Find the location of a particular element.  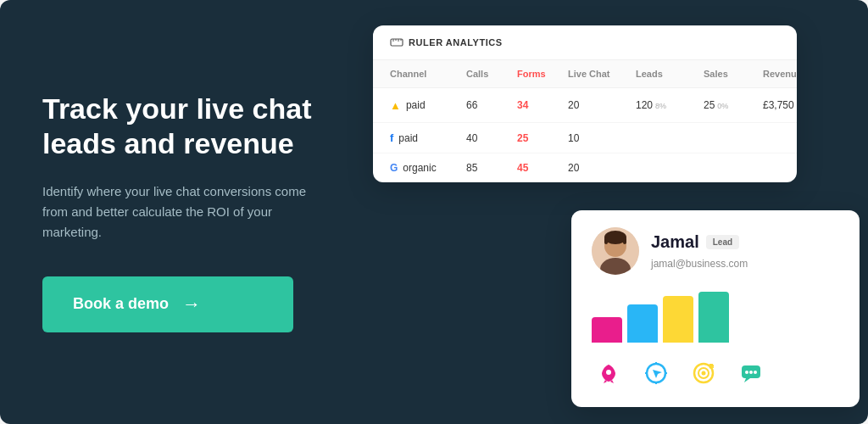

chat-icon is located at coordinates (751, 373).